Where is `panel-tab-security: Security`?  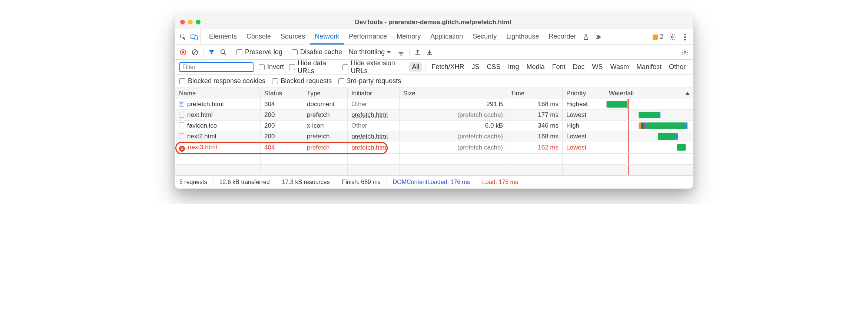
panel-tab-security: Security is located at coordinates (485, 37).